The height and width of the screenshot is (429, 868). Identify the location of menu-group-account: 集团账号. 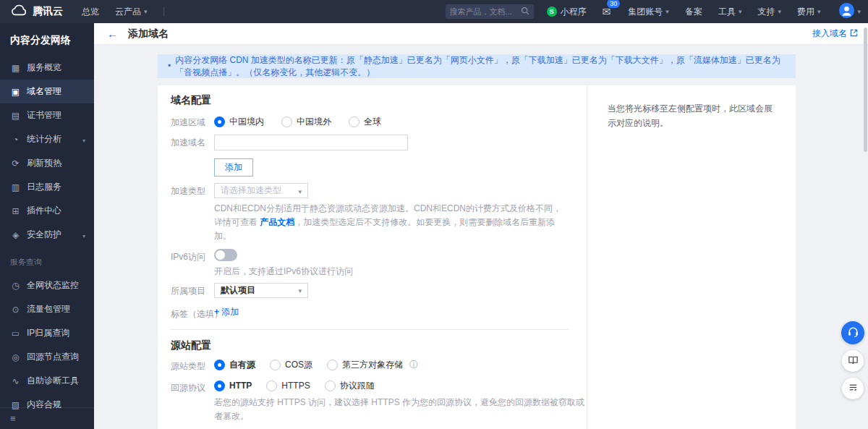
(648, 12).